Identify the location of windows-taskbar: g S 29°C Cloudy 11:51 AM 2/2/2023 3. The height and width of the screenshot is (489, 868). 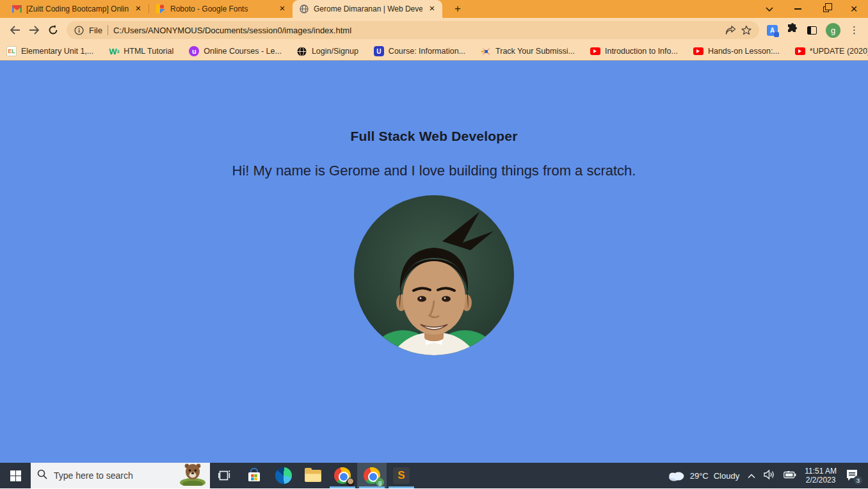
(434, 476).